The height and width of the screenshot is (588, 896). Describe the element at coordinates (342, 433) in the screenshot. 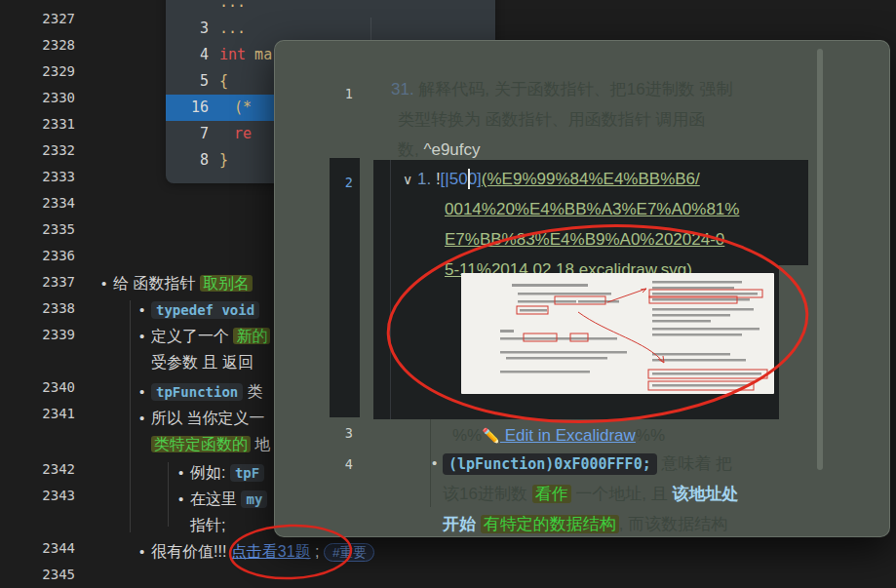

I see `popup-line-number: 3` at that location.